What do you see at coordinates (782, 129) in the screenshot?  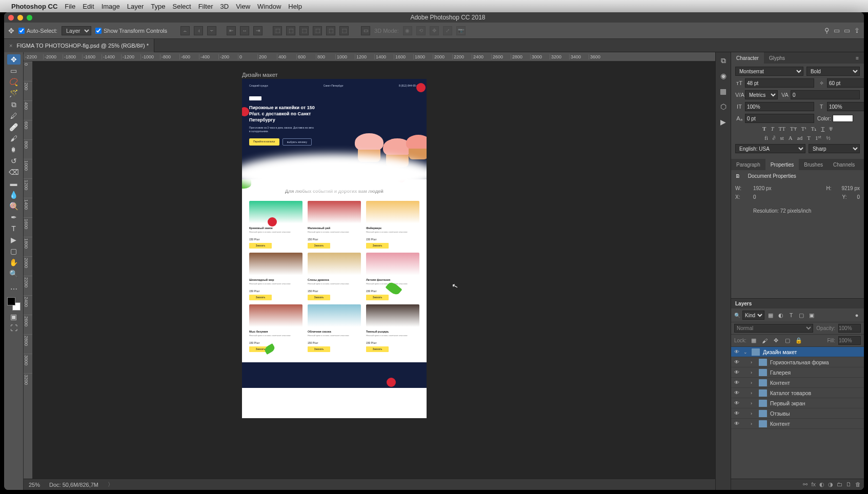 I see `allcaps-icon: TT` at bounding box center [782, 129].